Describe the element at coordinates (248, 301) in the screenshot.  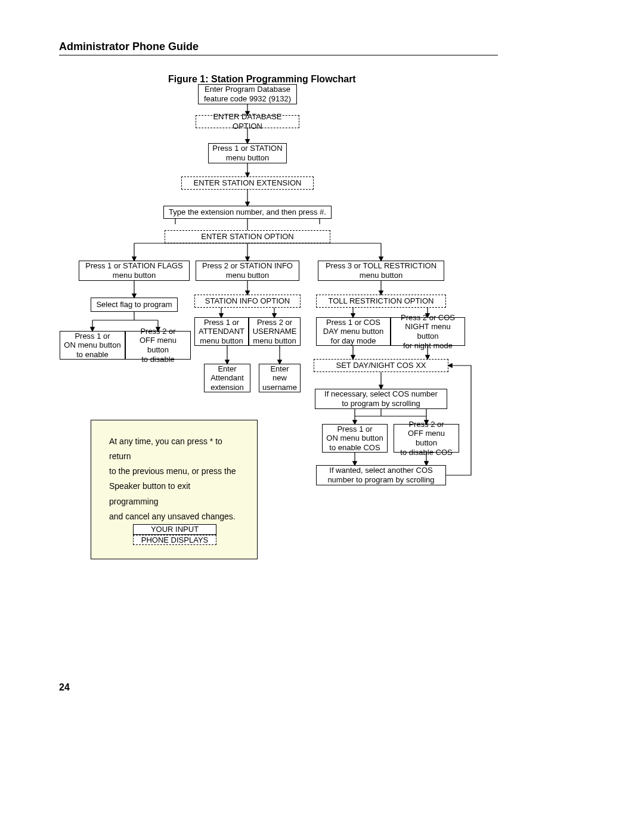
I see `node-text: STATION INFO OPTION` at that location.